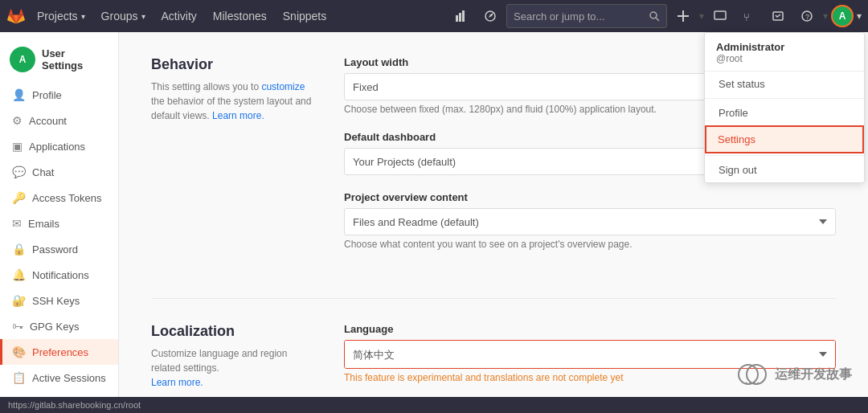 This screenshot has width=868, height=413. What do you see at coordinates (683, 16) in the screenshot?
I see `plus-icon` at bounding box center [683, 16].